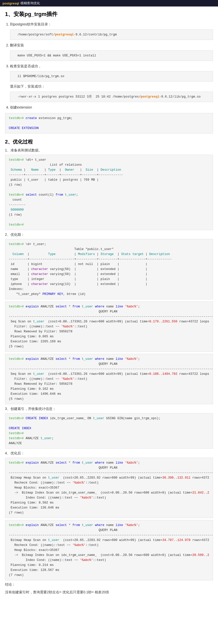 Image resolution: width=218 pixels, height=644 pixels. What do you see at coordinates (109, 192) in the screenshot?
I see `step1-prepare-code: testdb=# \dt+ t_user List of relations S…` at bounding box center [109, 192].